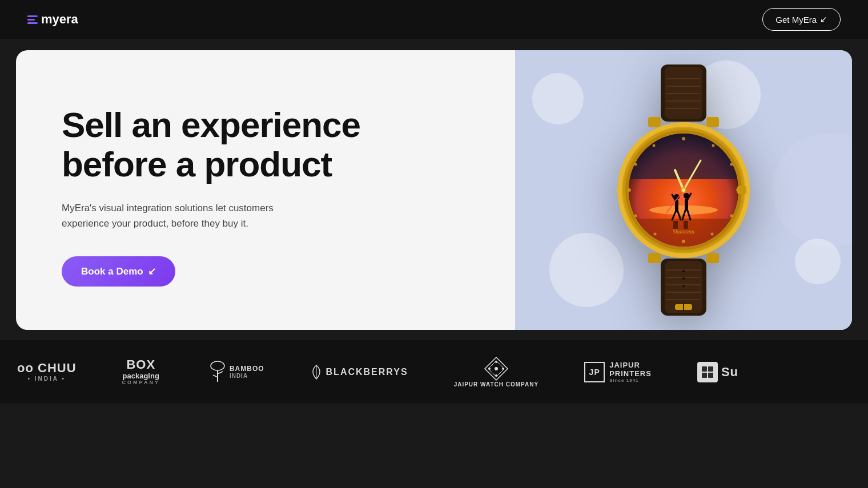  Describe the element at coordinates (211, 124) in the screenshot. I see `hero-title-line1: Sell an experience` at that location.